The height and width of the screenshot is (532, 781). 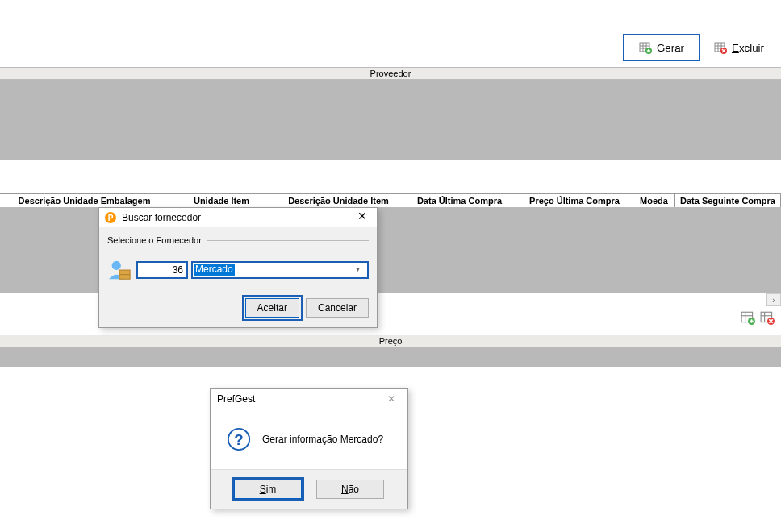 I want to click on aceitar-button: Aceitar, so click(x=273, y=308).